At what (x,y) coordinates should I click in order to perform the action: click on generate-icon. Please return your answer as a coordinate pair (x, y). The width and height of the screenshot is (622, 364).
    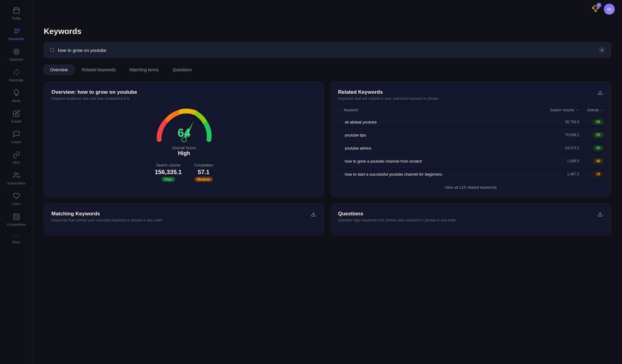
    Looking at the image, I should click on (16, 73).